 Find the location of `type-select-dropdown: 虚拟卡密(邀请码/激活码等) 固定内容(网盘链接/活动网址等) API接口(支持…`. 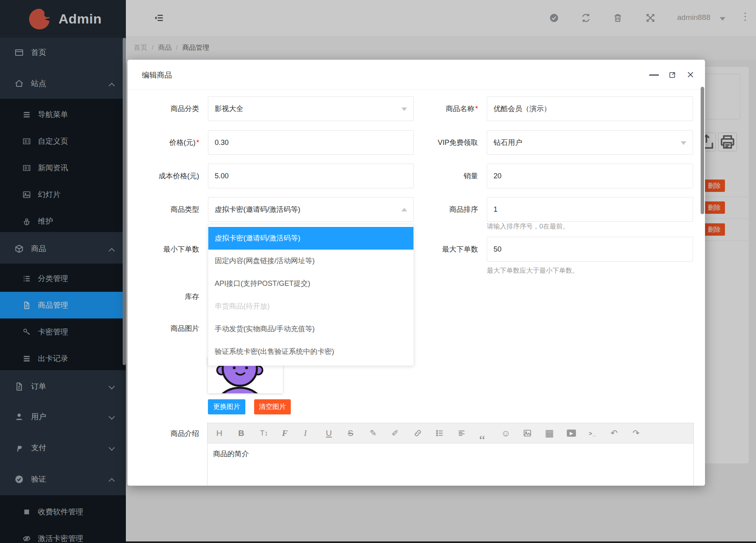

type-select-dropdown: 虚拟卡密(邀请码/激活码等) 固定内容(网盘链接/活动网址等) API接口(支持… is located at coordinates (311, 295).